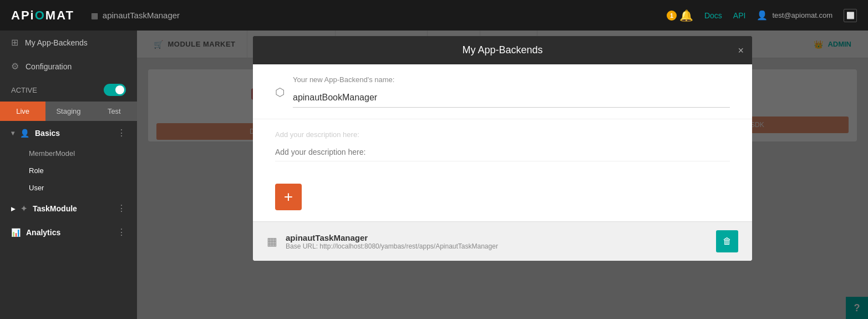 The image size is (868, 319). Describe the element at coordinates (24, 90) in the screenshot. I see `active-label: ACTIVE` at that location.